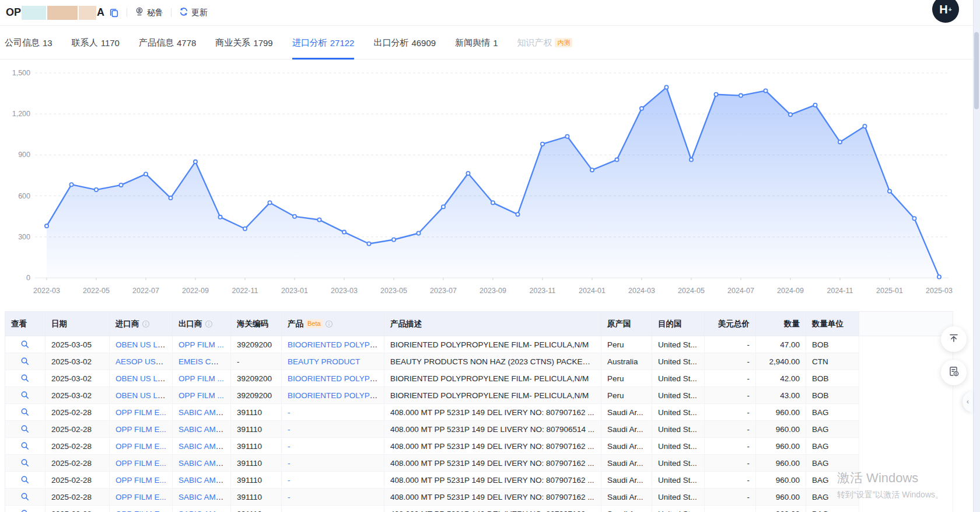 This screenshot has width=980, height=512. I want to click on column-header-description: 产品描述, so click(493, 324).